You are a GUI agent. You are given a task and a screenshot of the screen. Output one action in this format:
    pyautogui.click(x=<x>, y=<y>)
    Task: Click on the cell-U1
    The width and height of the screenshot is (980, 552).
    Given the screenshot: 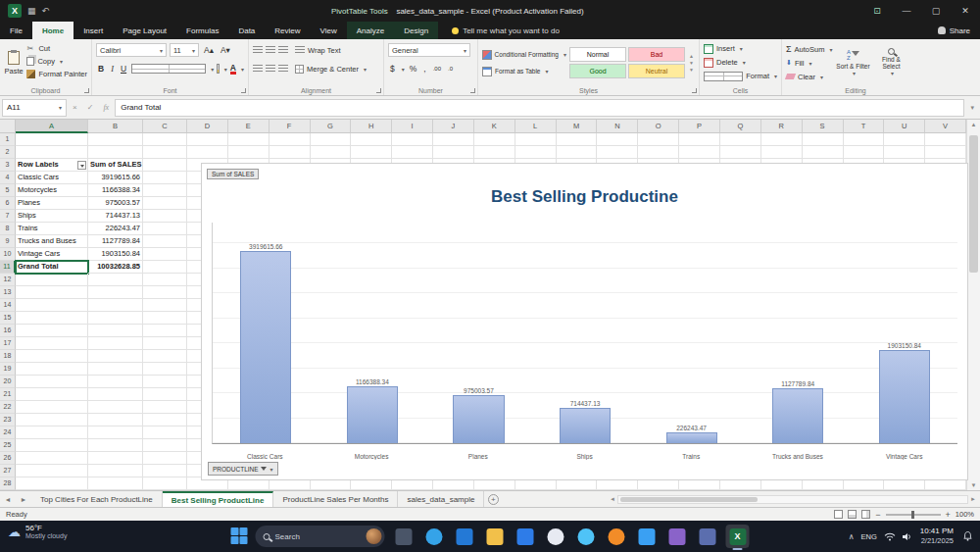 What is the action you would take?
    pyautogui.click(x=905, y=139)
    